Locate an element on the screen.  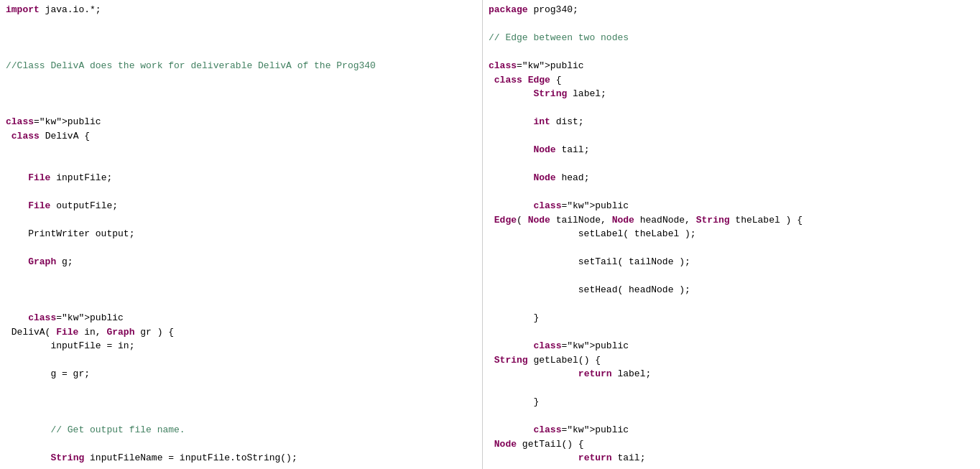
code-line: Graph g; is located at coordinates (241, 262).